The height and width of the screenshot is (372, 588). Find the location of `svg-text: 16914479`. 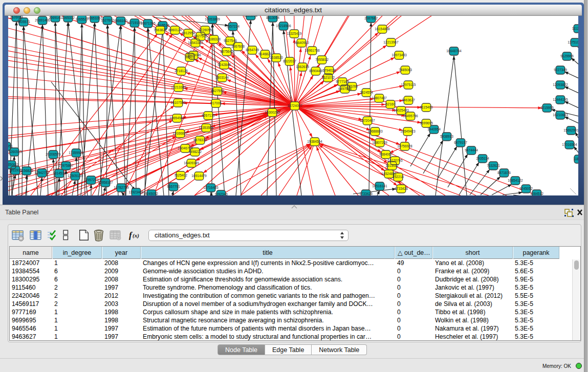

svg-text: 16914479 is located at coordinates (199, 176).